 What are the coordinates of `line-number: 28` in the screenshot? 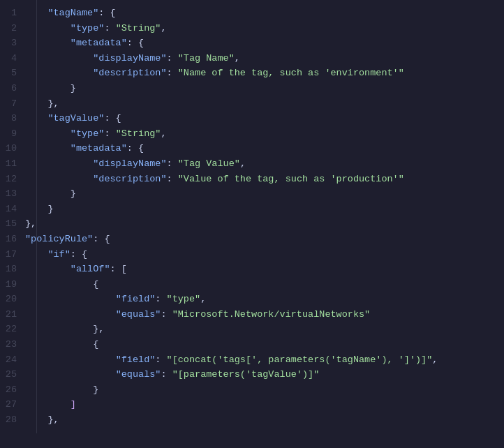 It's located at (13, 420).